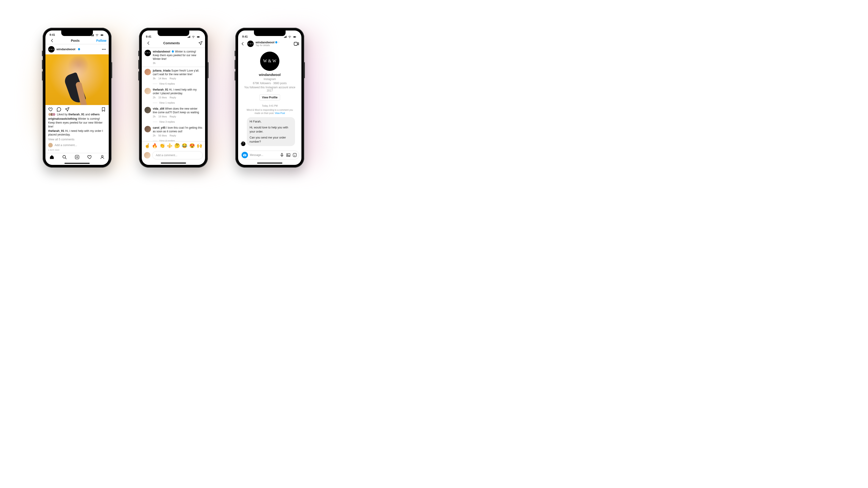  What do you see at coordinates (51, 109) in the screenshot?
I see `like-button` at bounding box center [51, 109].